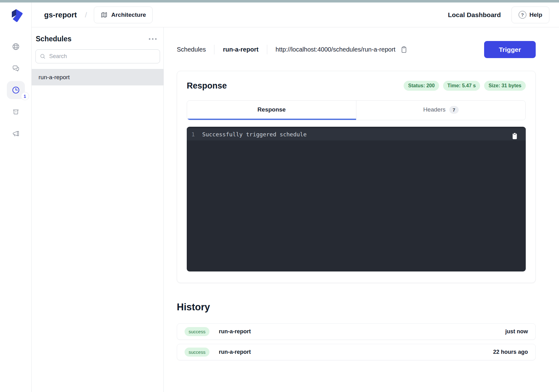  I want to click on response-title: Response, so click(207, 86).